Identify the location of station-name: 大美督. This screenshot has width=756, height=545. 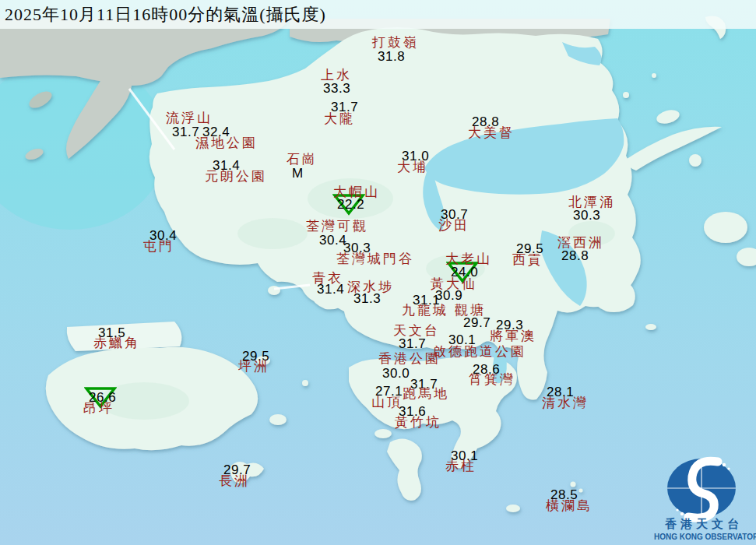
(491, 132).